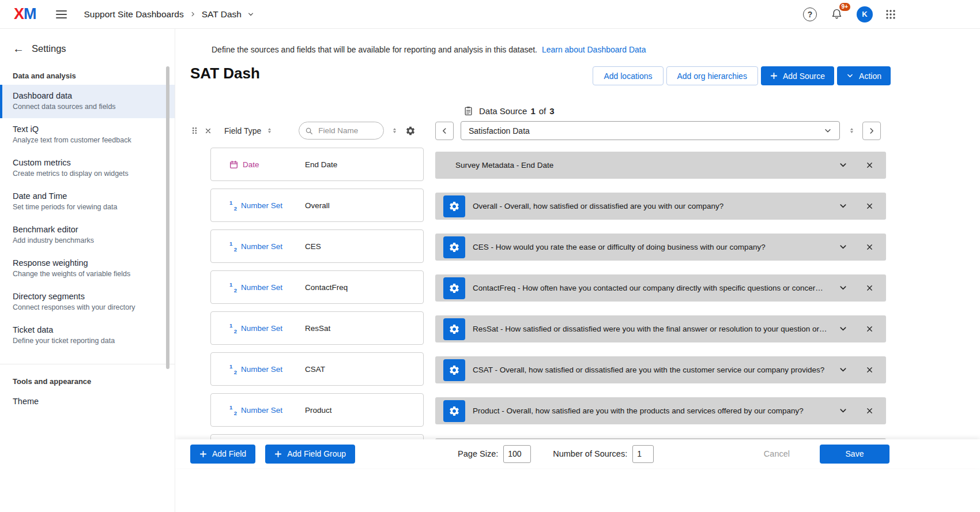 This screenshot has width=980, height=512. Describe the element at coordinates (798, 76) in the screenshot. I see `add-source-button: Add Source` at that location.